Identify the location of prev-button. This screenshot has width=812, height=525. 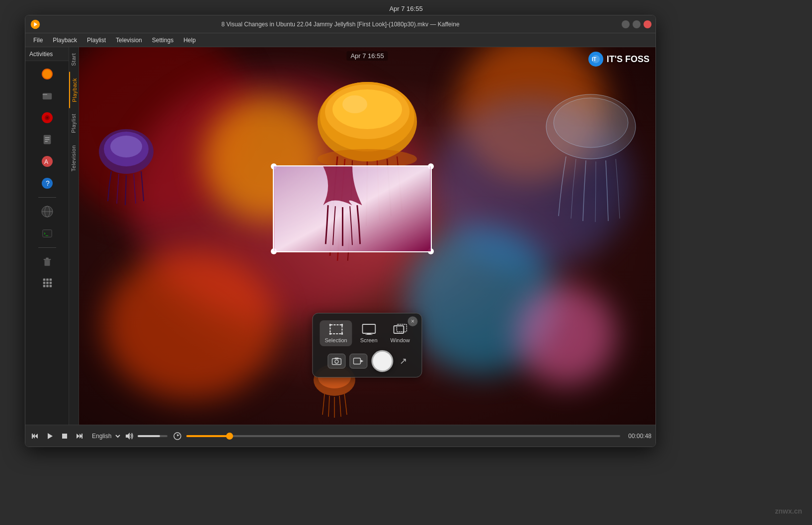
(35, 436).